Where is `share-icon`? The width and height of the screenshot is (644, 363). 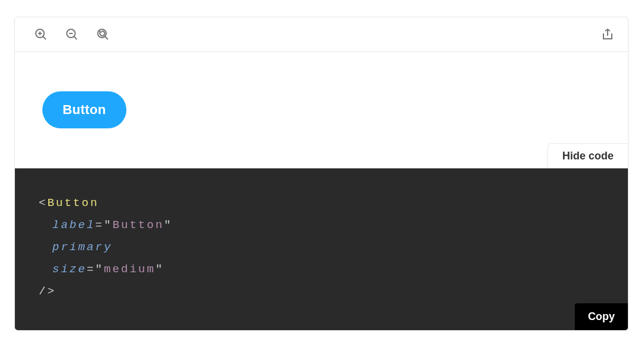 share-icon is located at coordinates (608, 35).